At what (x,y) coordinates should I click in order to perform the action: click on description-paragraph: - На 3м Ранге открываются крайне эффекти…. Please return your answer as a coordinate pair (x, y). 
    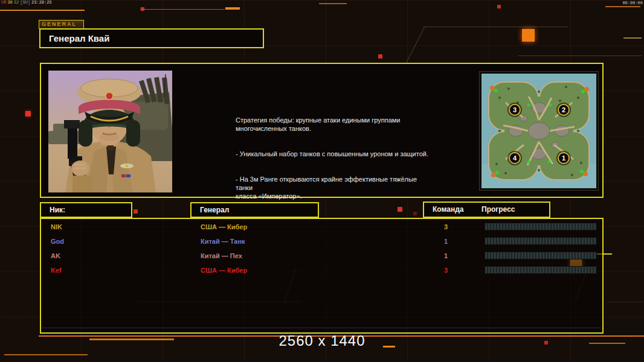
    Looking at the image, I should click on (335, 188).